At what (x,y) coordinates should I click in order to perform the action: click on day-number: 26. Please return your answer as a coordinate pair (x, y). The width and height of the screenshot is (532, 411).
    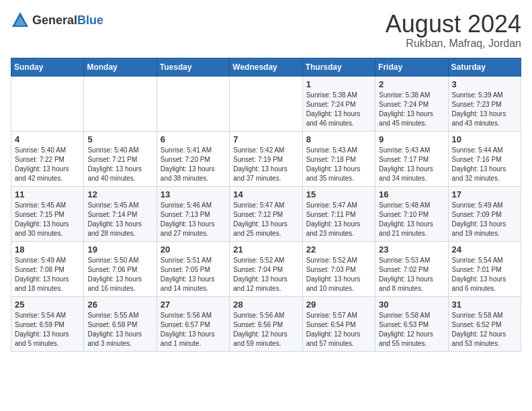
    Looking at the image, I should click on (120, 305).